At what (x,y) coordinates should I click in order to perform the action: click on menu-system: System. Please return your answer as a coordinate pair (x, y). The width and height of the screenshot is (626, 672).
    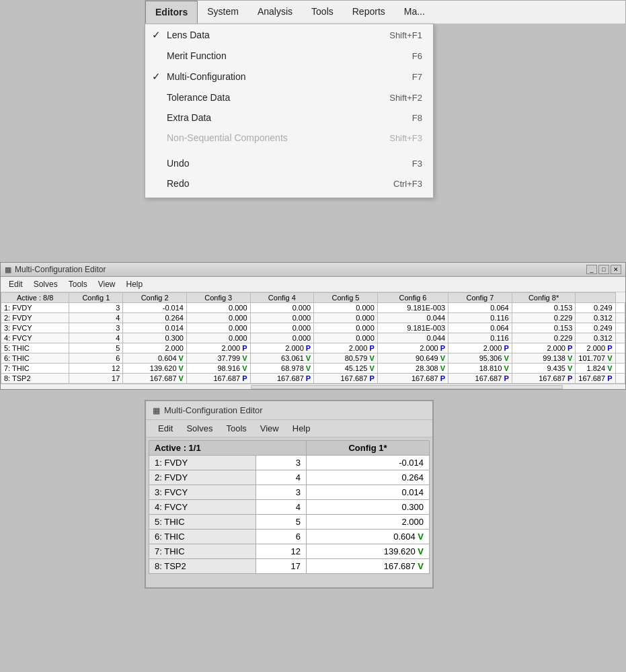
    Looking at the image, I should click on (223, 12).